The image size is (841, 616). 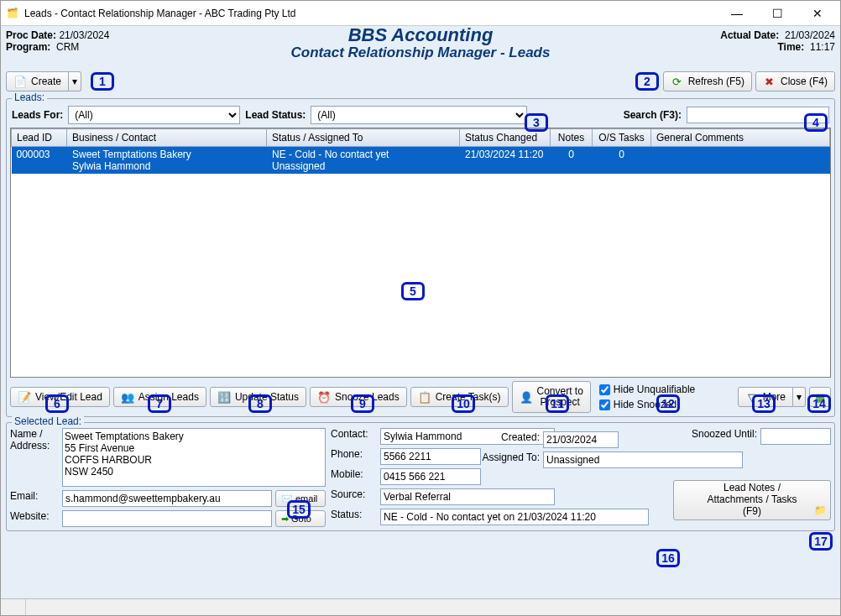 What do you see at coordinates (463, 404) in the screenshot?
I see `annotation-marker: 10` at bounding box center [463, 404].